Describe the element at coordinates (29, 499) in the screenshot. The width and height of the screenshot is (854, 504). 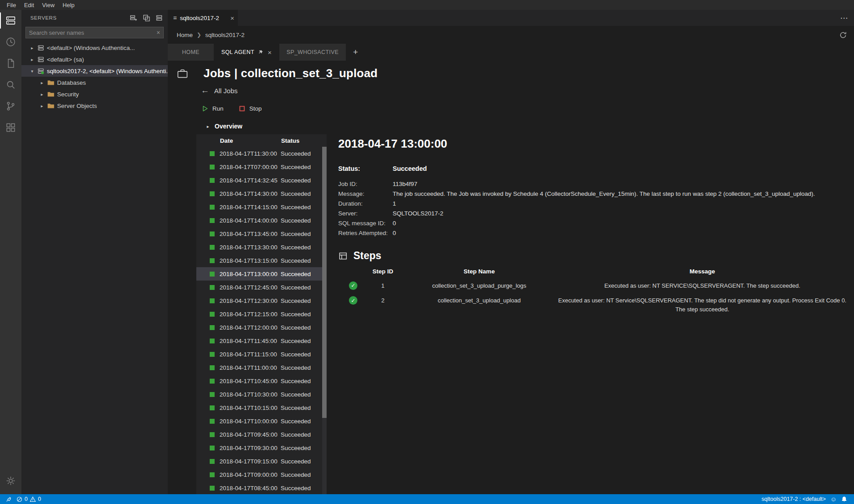
I see `problems-indicator: 0 0` at that location.